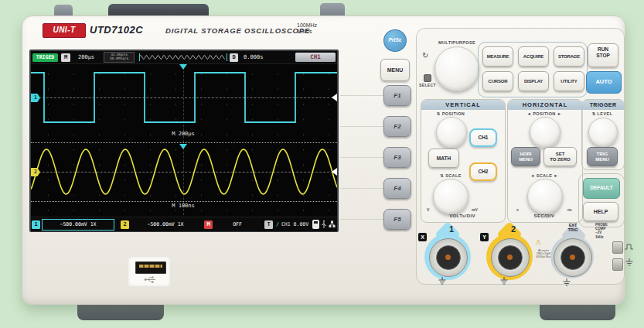 The width and height of the screenshot is (644, 328). What do you see at coordinates (618, 248) in the screenshot?
I see `probe-comp-terminal` at bounding box center [618, 248].